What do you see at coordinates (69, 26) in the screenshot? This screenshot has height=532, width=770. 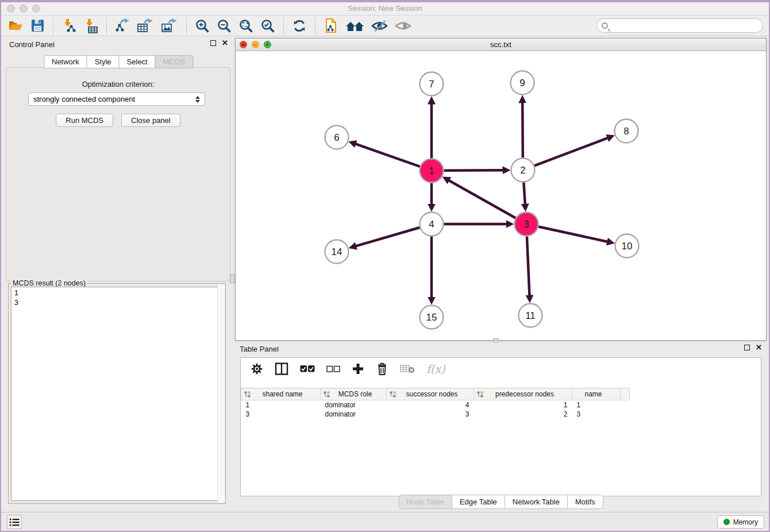 I see `import-network-button` at bounding box center [69, 26].